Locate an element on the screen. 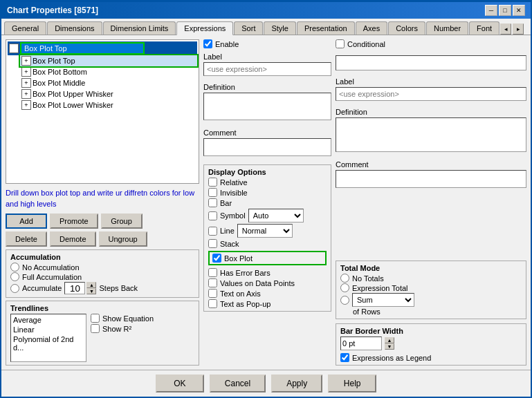 The width and height of the screenshot is (532, 398). symbol-select: Auto is located at coordinates (276, 216).